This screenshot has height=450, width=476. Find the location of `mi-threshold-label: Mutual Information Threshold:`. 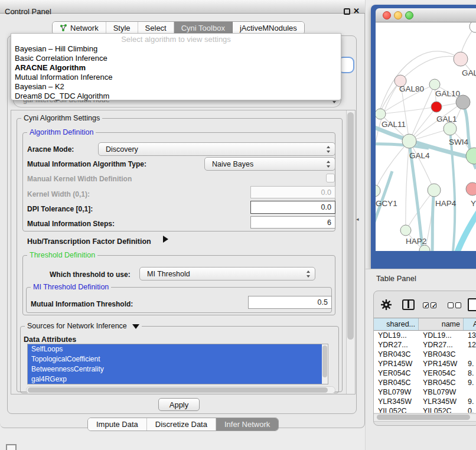

mi-threshold-label: Mutual Information Threshold: is located at coordinates (81, 304).